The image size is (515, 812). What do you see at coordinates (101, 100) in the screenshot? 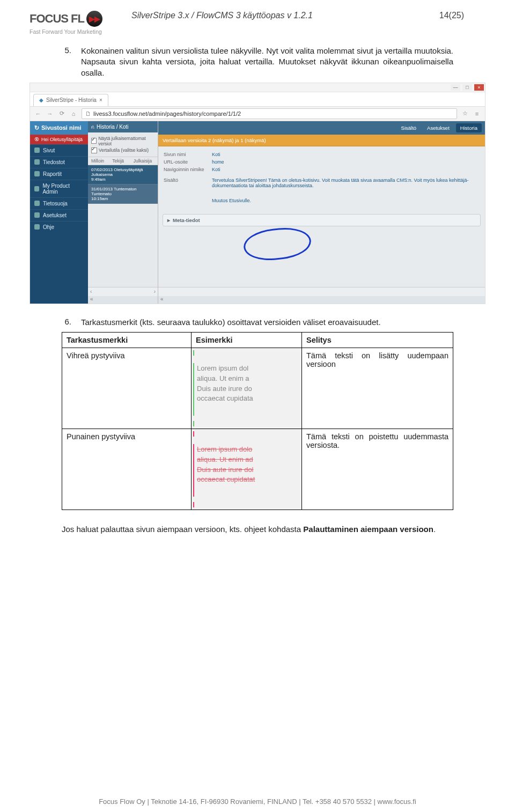
I see `tab-close-icon: ×` at bounding box center [101, 100].